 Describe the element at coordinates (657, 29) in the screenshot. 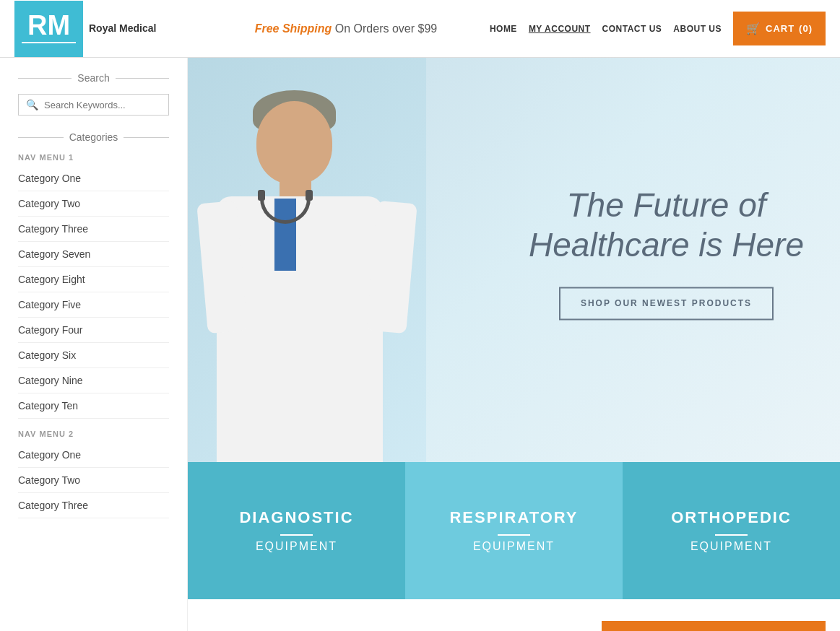

I see `header-nav: HOME MY ACCOUNT CONTACT US ABOUT US 🛒 CA…` at that location.